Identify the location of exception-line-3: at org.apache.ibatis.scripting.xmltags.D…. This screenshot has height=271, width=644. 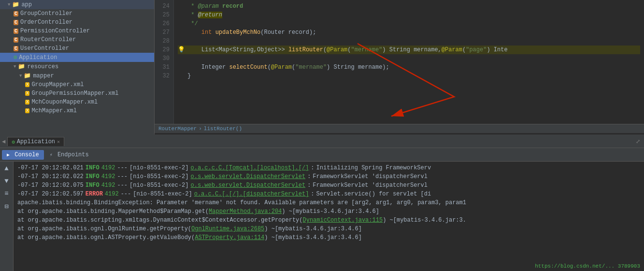
(329, 220).